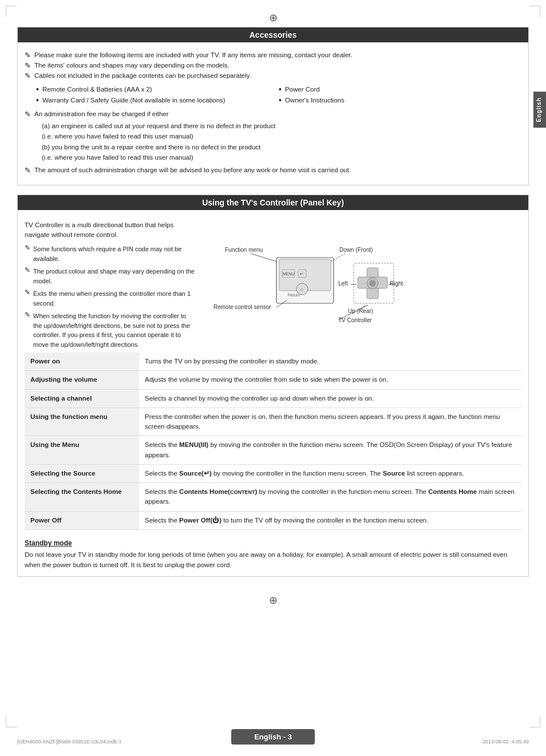 The width and height of the screenshot is (546, 756). Describe the element at coordinates (273, 35) in the screenshot. I see `accessories-header: Accessories` at that location.